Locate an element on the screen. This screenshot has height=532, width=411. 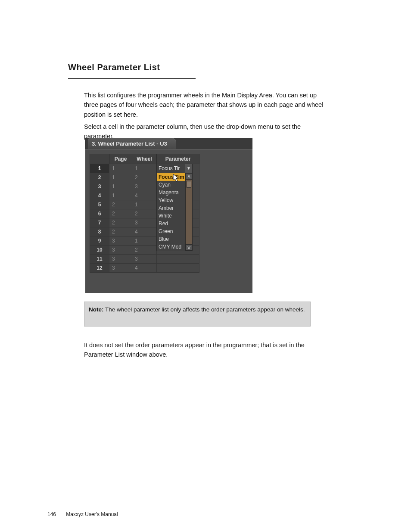
scroll-down-icon: V is located at coordinates (189, 247).